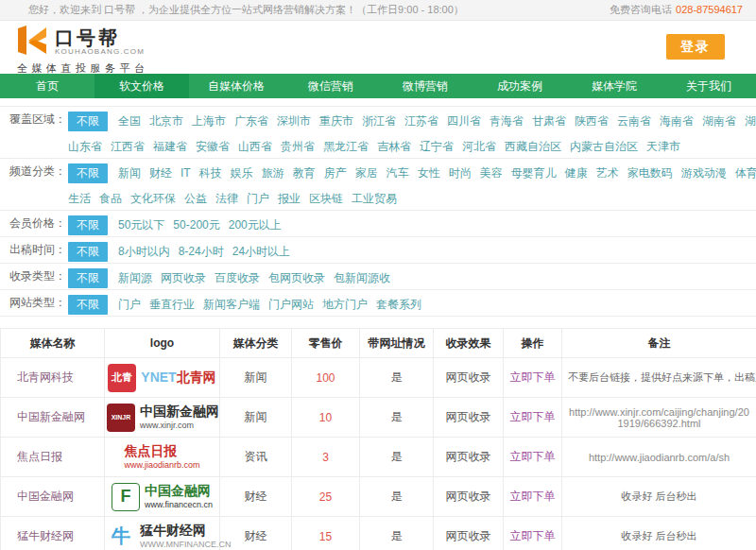 This screenshot has width=756, height=550. I want to click on filter-option: 工业贸易, so click(374, 198).